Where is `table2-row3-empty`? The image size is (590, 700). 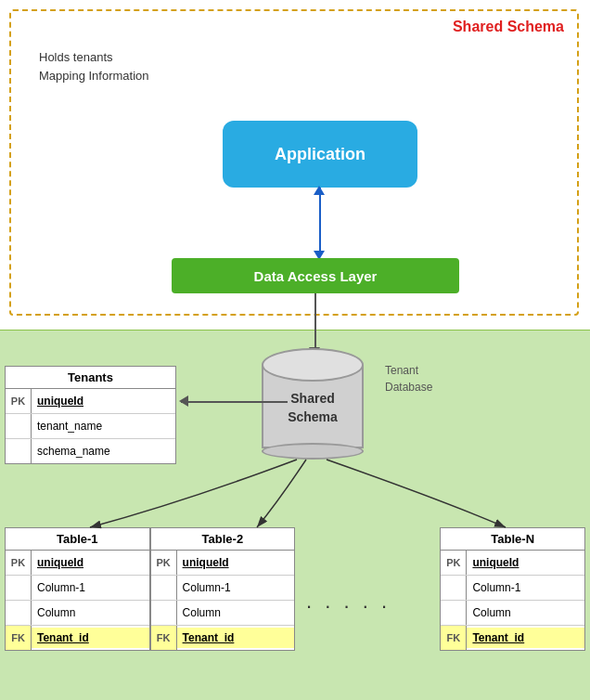
table2-row3-empty is located at coordinates (164, 613).